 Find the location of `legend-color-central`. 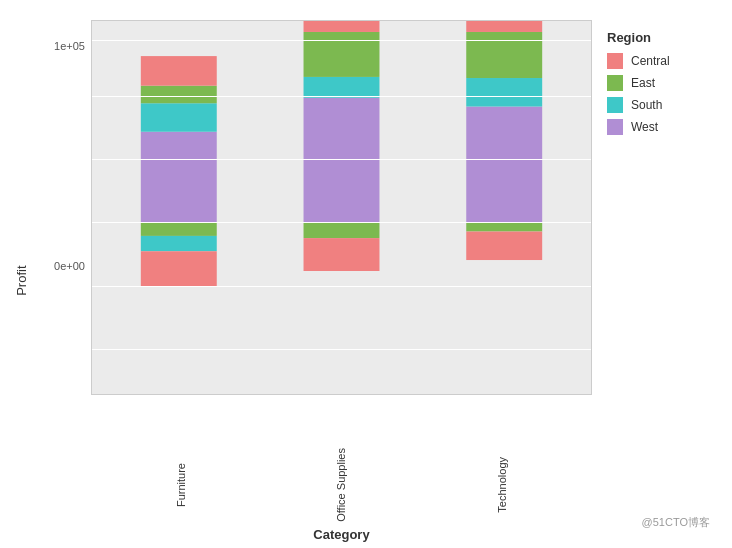

legend-color-central is located at coordinates (615, 61).